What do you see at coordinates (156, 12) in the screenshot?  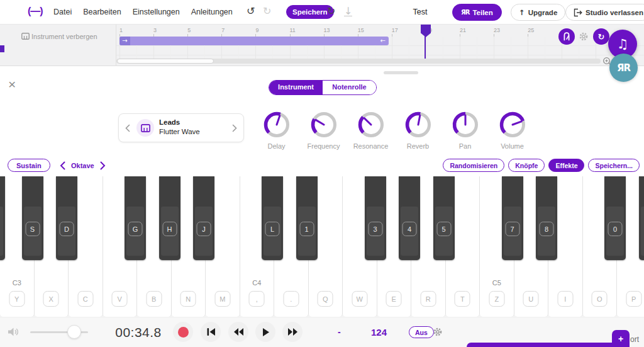 I see `menu-item-einstellungen: Einstellungen` at bounding box center [156, 12].